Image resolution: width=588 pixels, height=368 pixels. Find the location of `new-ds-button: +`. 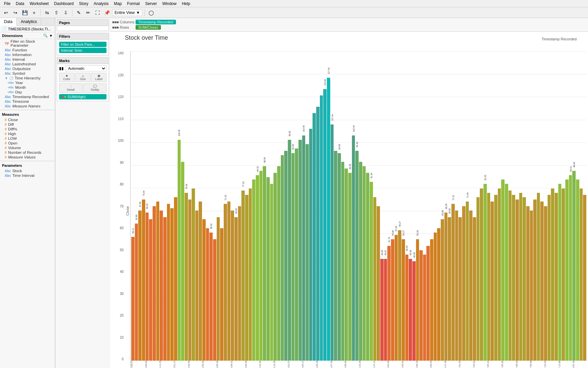

new-ds-button: + is located at coordinates (34, 13).